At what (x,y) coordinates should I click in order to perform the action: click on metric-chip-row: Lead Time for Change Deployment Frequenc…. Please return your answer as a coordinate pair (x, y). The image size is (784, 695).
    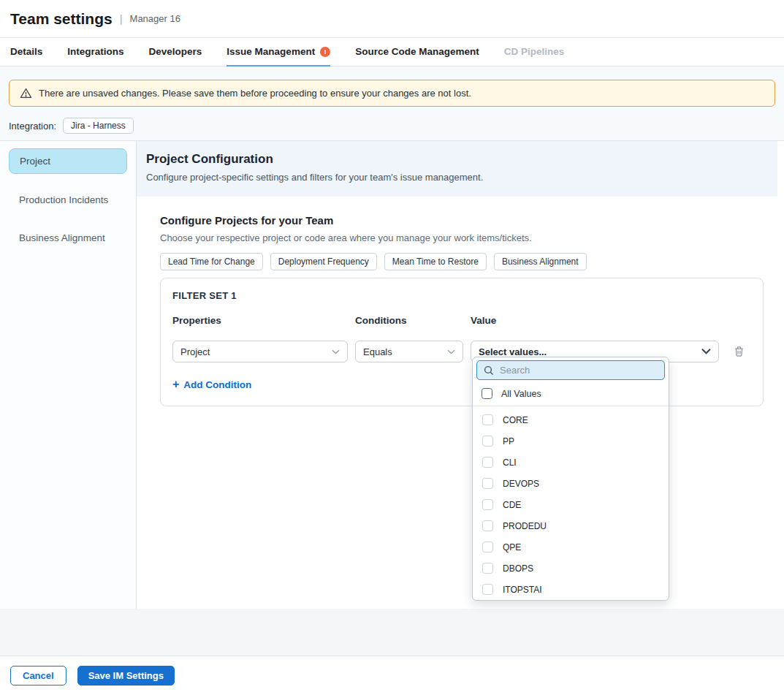
    Looking at the image, I should click on (472, 262).